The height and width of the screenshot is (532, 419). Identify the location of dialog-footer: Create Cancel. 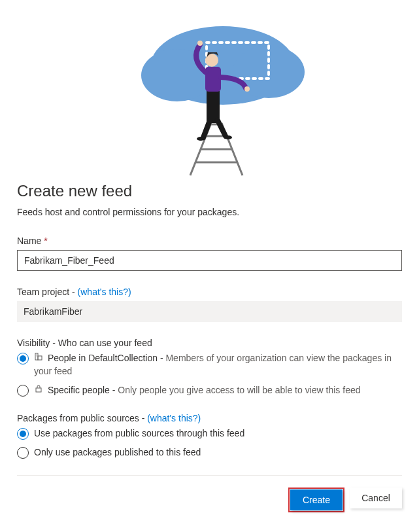
(209, 500).